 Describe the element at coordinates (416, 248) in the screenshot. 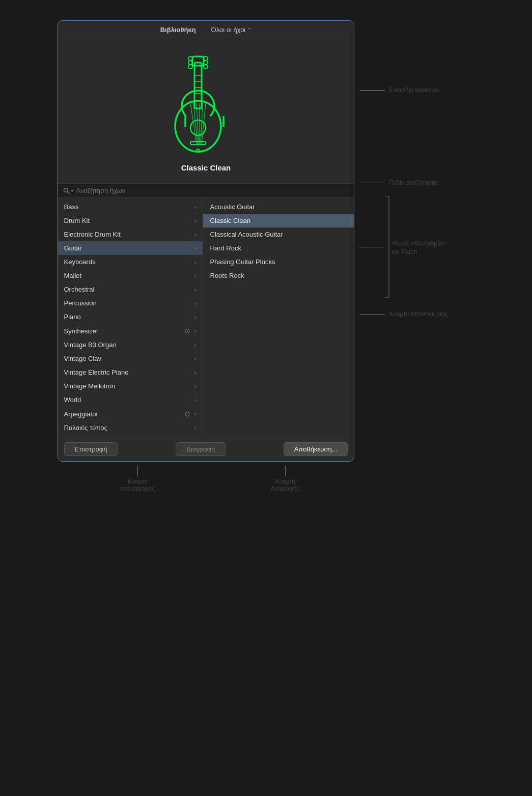

I see `annotation-category-patch-text-wrap: Λίστες «Κατηγορία» και Patch` at that location.